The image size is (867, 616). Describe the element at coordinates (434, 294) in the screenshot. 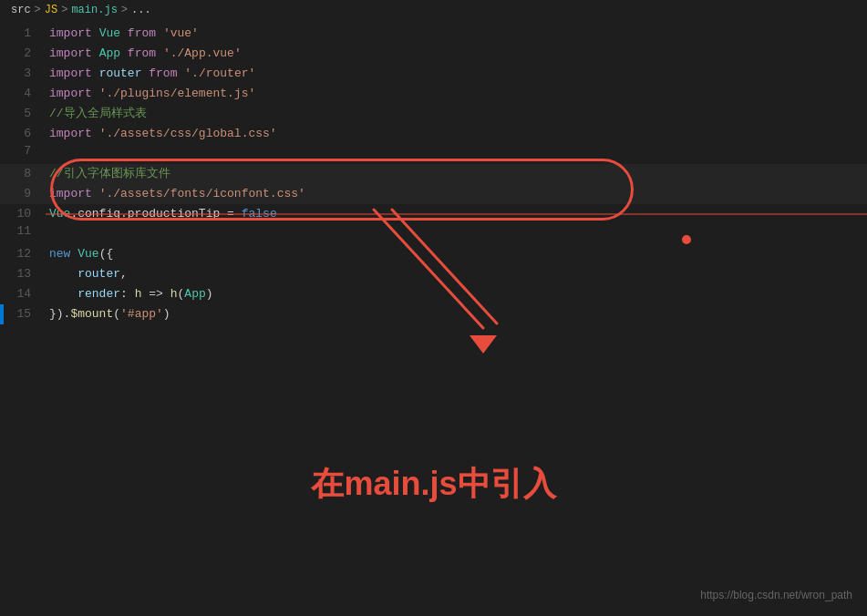

I see `code-line-14: 14 render: h => h(App)` at that location.